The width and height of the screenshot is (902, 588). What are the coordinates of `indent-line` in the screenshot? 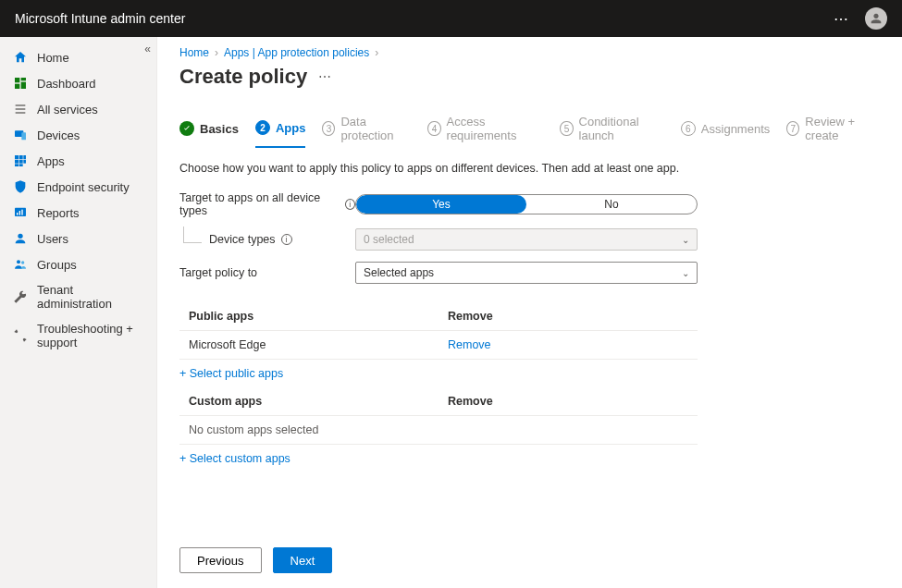 It's located at (192, 235).